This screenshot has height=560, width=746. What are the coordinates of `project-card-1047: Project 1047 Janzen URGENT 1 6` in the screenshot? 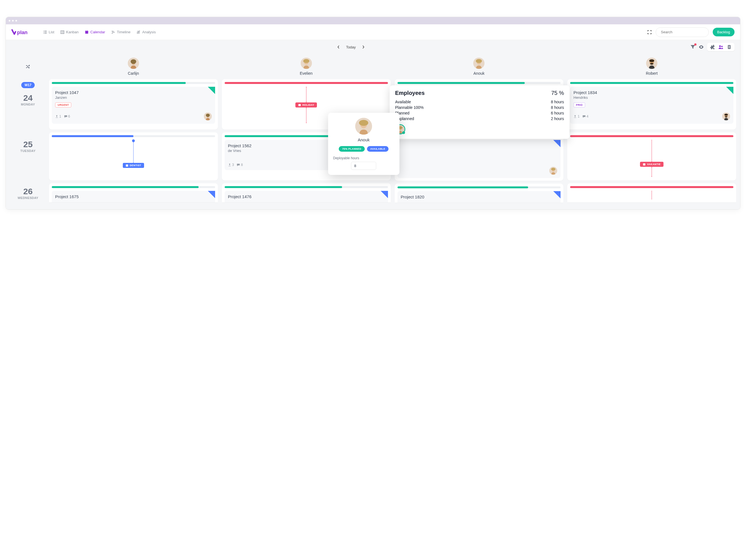 It's located at (134, 105).